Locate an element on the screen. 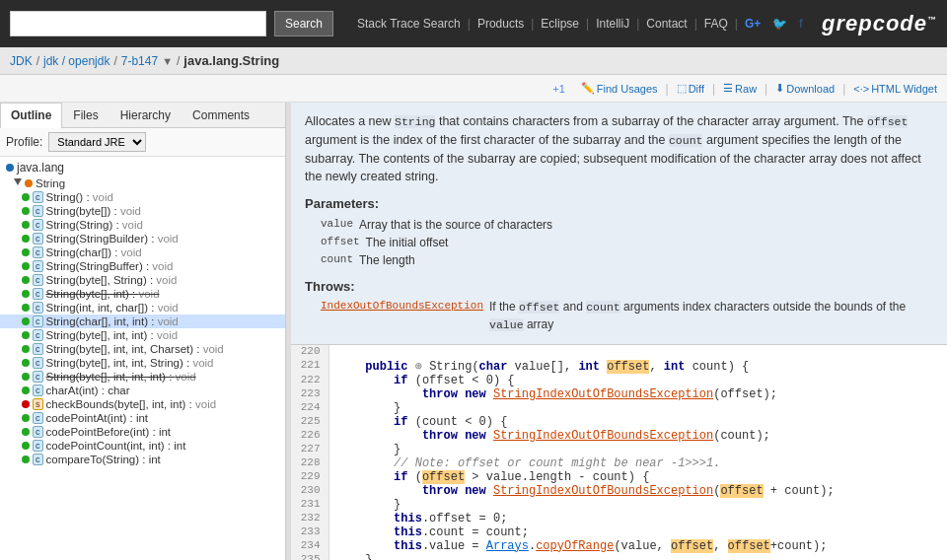  search-button: Search is located at coordinates (304, 24).